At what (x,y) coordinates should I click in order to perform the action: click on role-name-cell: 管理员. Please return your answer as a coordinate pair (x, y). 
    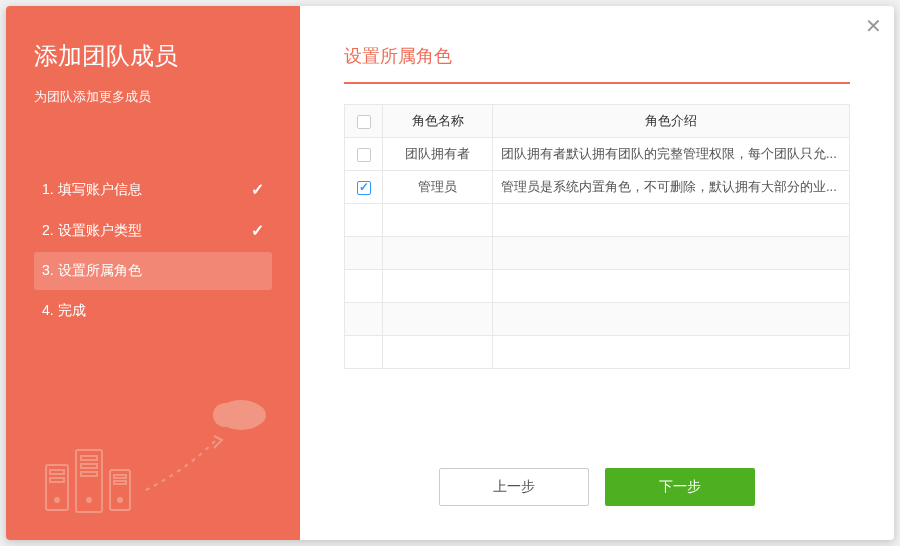
    Looking at the image, I should click on (438, 188).